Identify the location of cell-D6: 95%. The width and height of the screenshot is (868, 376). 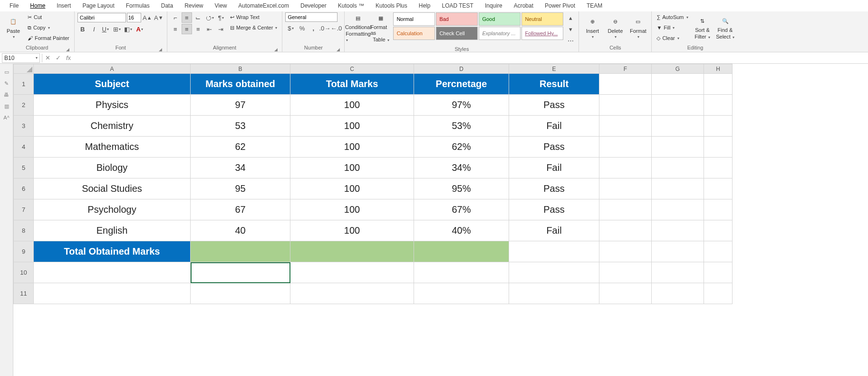
(462, 189).